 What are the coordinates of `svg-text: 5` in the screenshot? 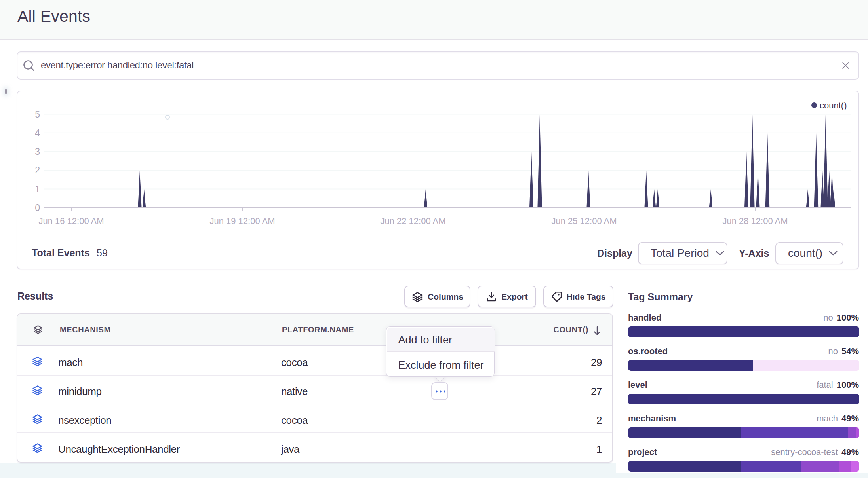 It's located at (37, 114).